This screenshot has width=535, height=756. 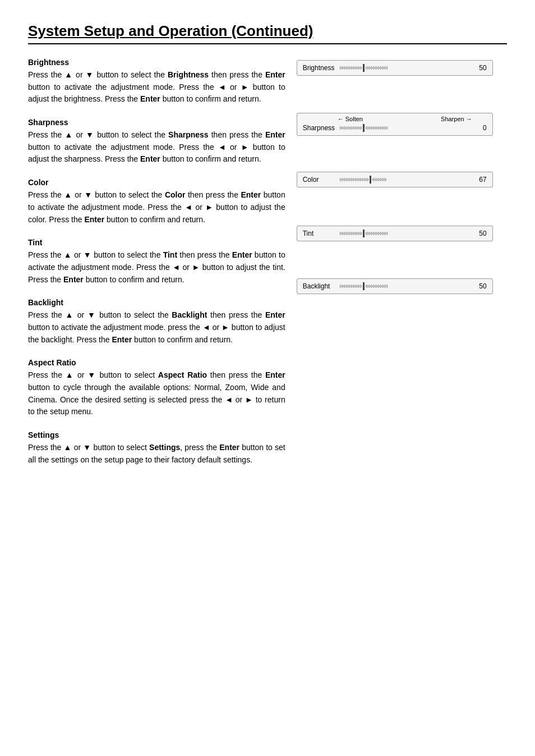 What do you see at coordinates (395, 125) in the screenshot?
I see `sharpness-slider-box: ← Solten Sharpen → Sharpness` at bounding box center [395, 125].